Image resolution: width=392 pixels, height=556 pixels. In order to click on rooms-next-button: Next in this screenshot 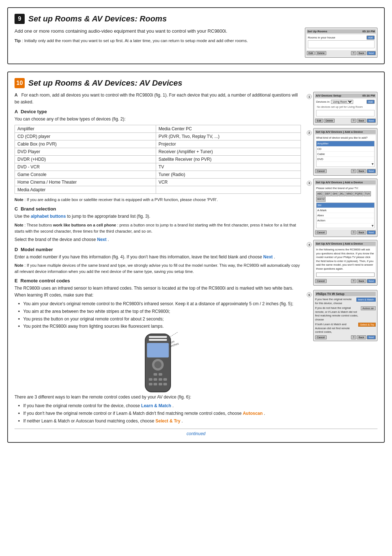, I will do `click(371, 53)`.